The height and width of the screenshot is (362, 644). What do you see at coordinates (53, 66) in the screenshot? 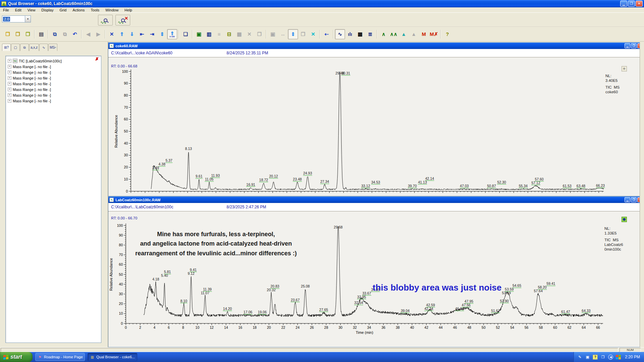
I see `tree-item-1: +✗Mass Range [- no file -]` at bounding box center [53, 66].